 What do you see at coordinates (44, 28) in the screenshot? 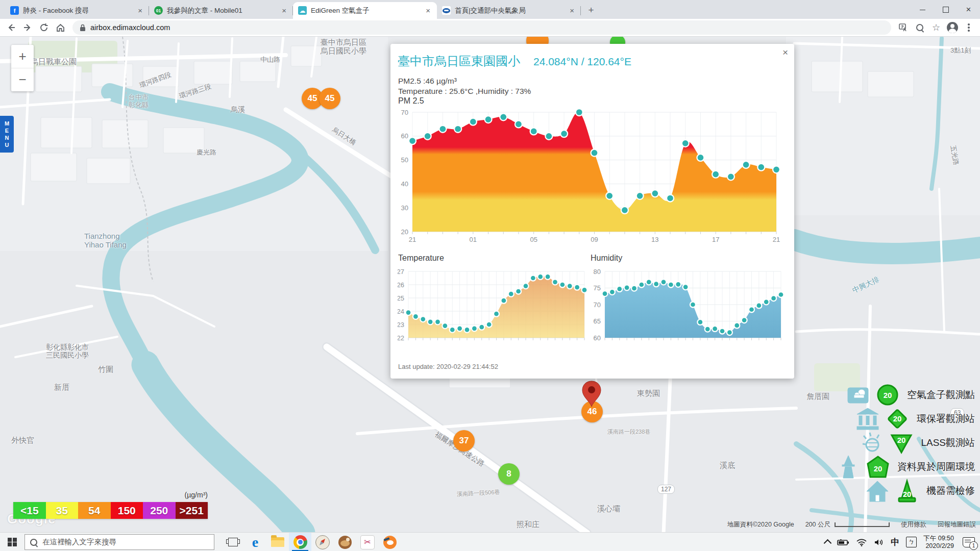
I see `reload-icon` at bounding box center [44, 28].